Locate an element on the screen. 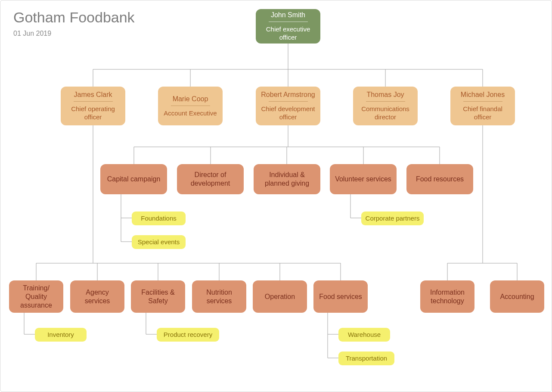  node-label: Warehouse is located at coordinates (364, 335).